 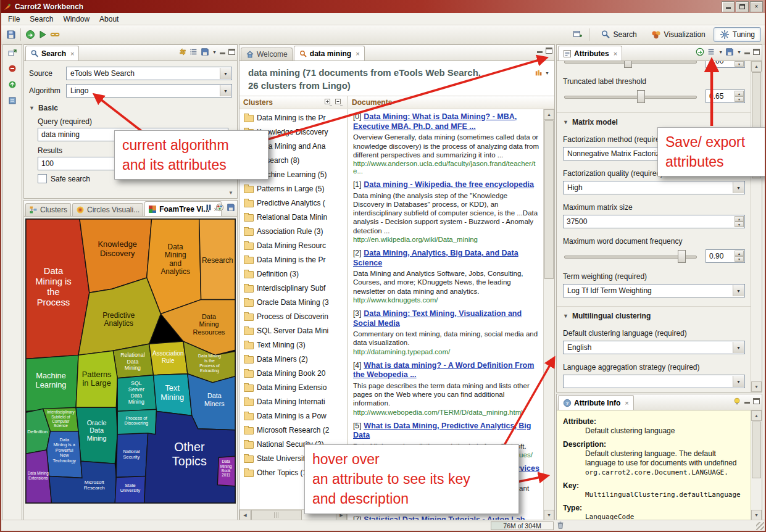 I want to click on cluster-tree-item: Data Mining Extensio, so click(x=293, y=388).